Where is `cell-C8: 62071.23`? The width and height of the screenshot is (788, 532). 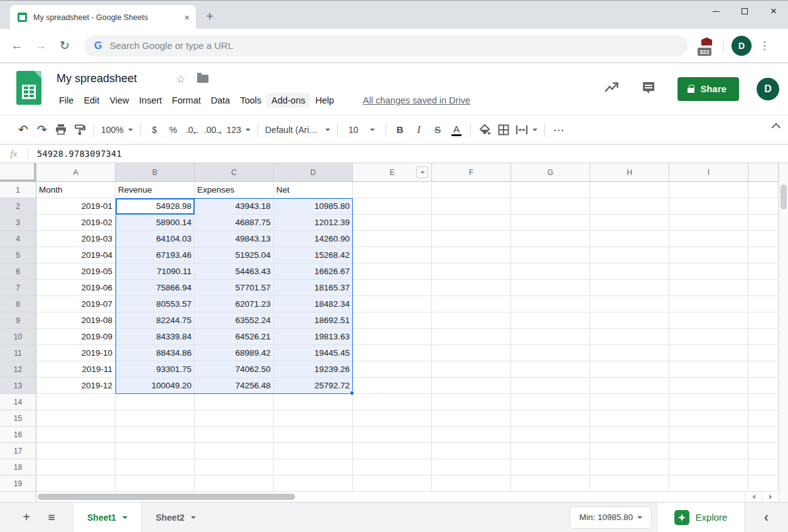
cell-C8: 62071.23 is located at coordinates (234, 304).